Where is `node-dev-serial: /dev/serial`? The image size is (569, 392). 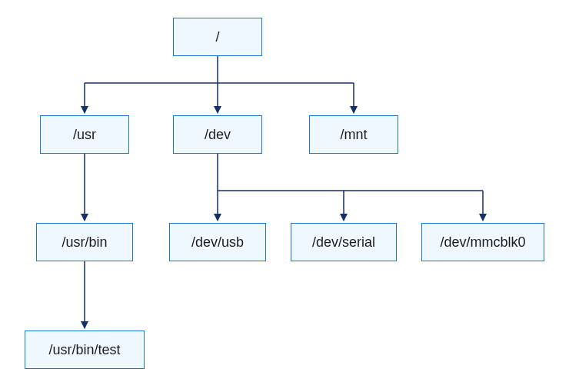 node-dev-serial: /dev/serial is located at coordinates (344, 242).